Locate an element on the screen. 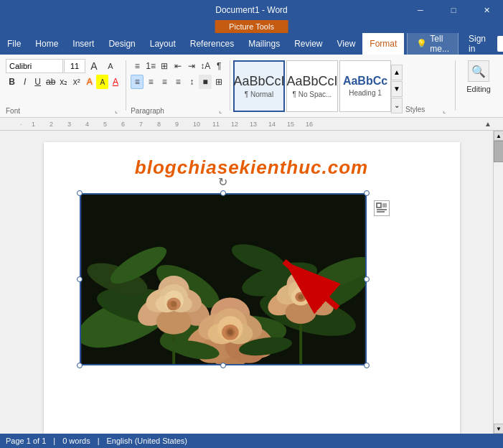 The width and height of the screenshot is (503, 448). scrollbar: ▲ ▼ is located at coordinates (498, 282).